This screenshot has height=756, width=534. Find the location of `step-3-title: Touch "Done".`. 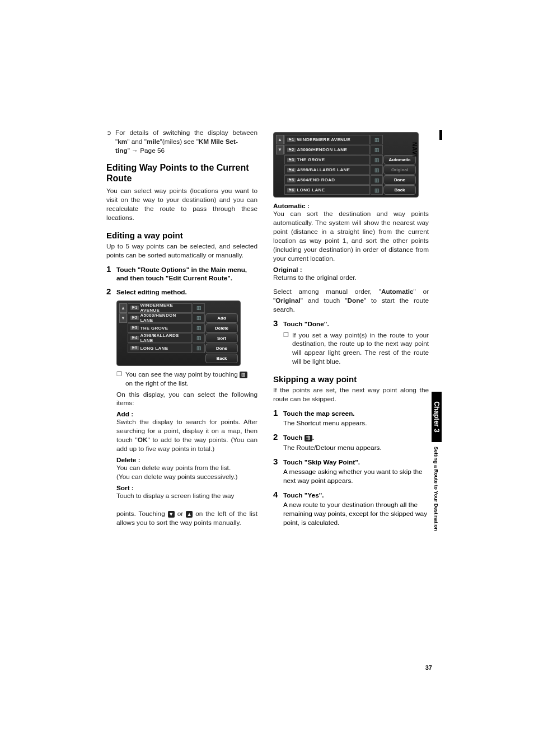

step-3-title: Touch "Done". is located at coordinates (306, 325).